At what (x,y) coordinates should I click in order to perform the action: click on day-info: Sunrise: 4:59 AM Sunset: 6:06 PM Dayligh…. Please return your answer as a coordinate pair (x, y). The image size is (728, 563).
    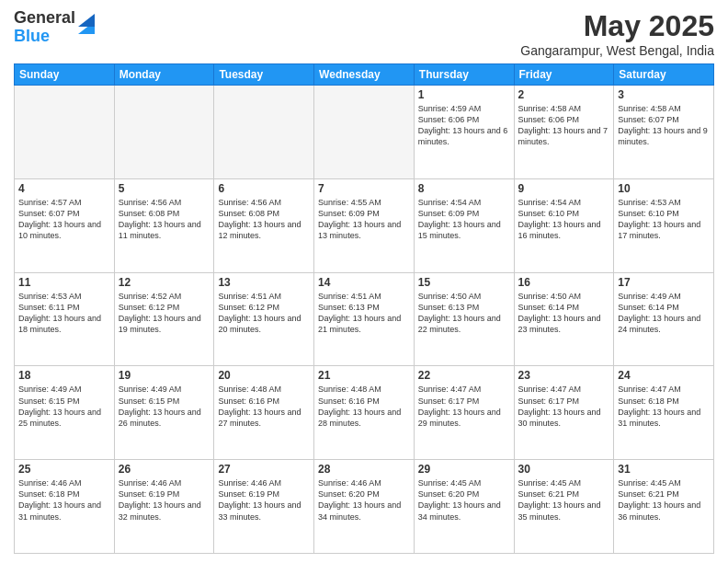
    Looking at the image, I should click on (464, 125).